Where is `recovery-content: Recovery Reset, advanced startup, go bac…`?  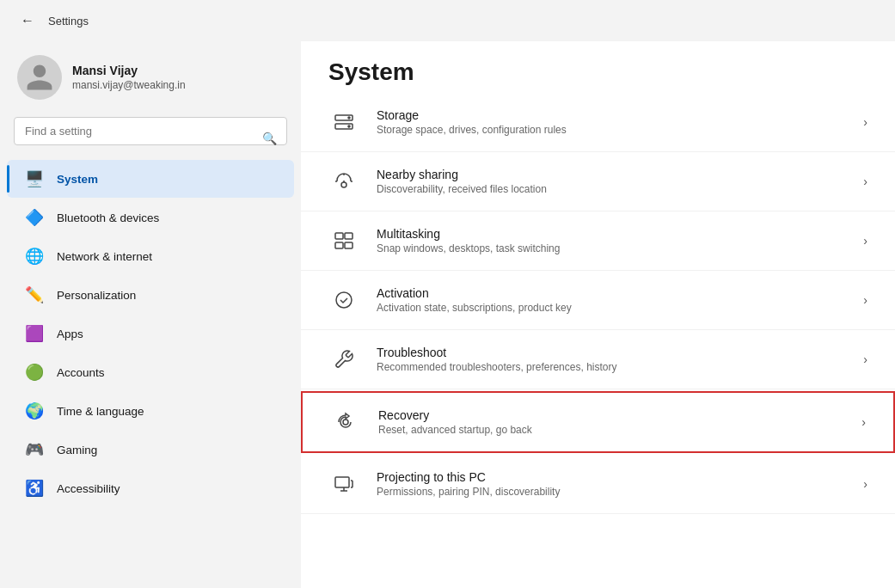
recovery-content: Recovery Reset, advanced startup, go bac… is located at coordinates (616, 422).